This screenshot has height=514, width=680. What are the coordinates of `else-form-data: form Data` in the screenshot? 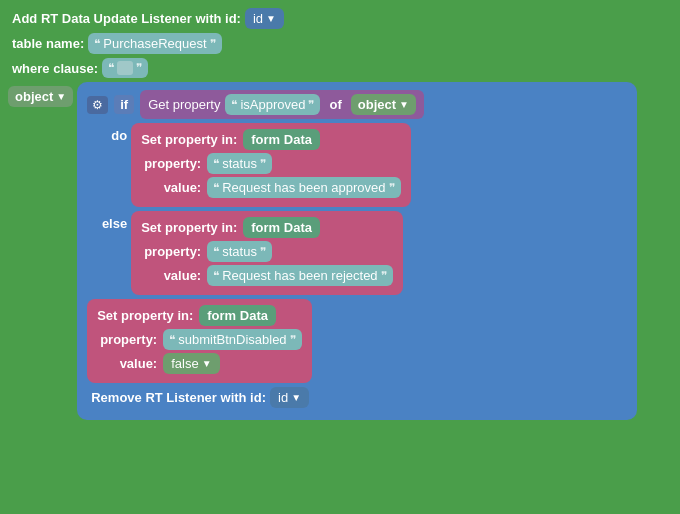 It's located at (282, 228).